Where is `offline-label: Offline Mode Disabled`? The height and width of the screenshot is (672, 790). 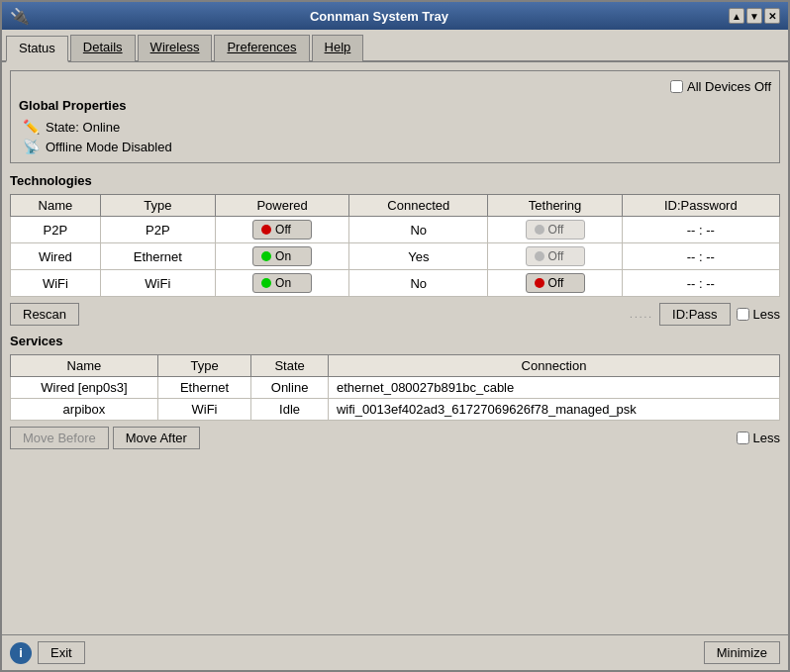 offline-label: Offline Mode Disabled is located at coordinates (109, 146).